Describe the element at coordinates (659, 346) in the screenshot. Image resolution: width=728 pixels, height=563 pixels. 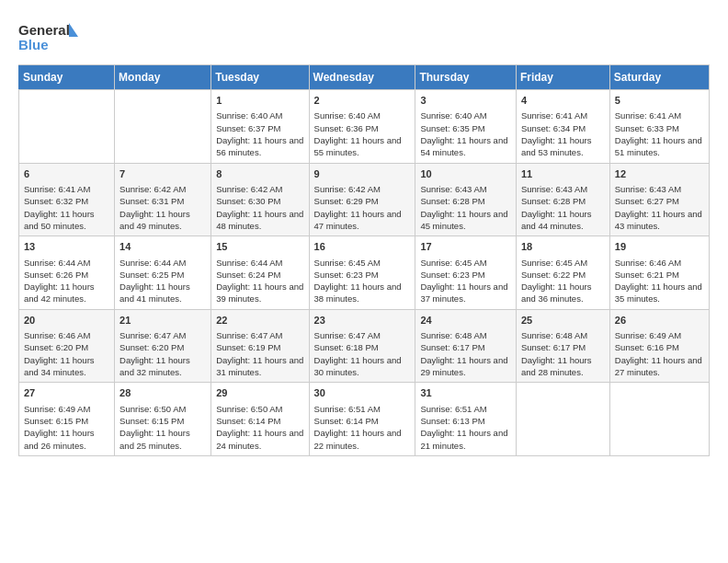
I see `calendar-cell: 26Sunrise: 6:49 AM Sunset: 6:16 PM Dayli…` at that location.